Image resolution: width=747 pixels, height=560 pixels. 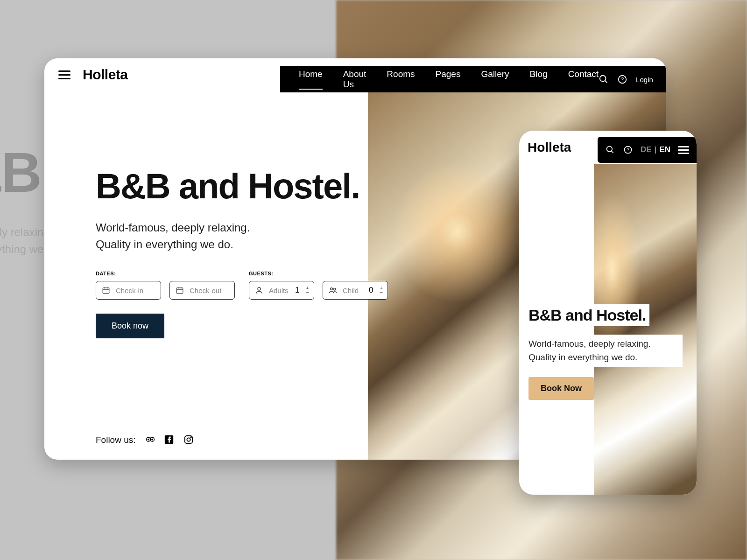 What do you see at coordinates (355, 79) in the screenshot?
I see `nav-about: About Us` at bounding box center [355, 79].